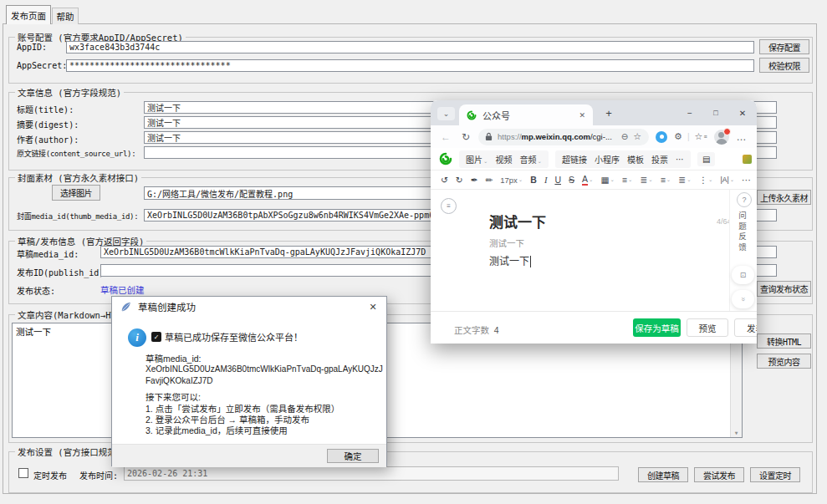 The height and width of the screenshot is (504, 827). I want to click on new-tab-icon: +, so click(609, 113).